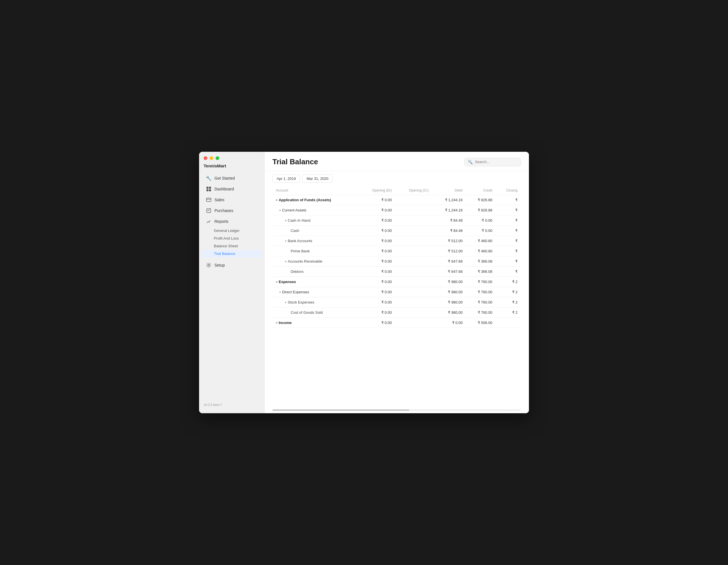 The image size is (728, 565). I want to click on cell-account: ▾Application of Funds (Assets), so click(315, 200).